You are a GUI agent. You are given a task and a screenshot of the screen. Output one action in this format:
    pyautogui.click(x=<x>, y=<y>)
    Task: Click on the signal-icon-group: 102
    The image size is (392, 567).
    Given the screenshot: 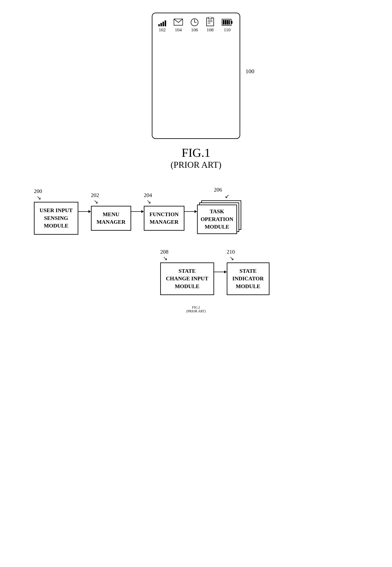 What is the action you would take?
    pyautogui.click(x=162, y=26)
    